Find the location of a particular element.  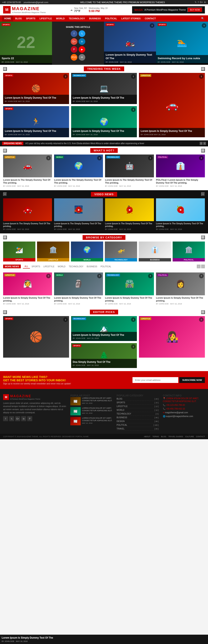

hero-item-1: 22 SPORTS Sports 22 BY JOHN DOE MAY 16, … is located at coordinates (26, 43).